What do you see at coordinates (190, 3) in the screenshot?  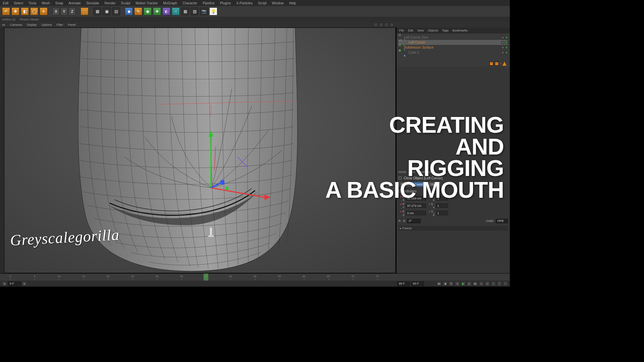 I see `menu-item: Character` at bounding box center [190, 3].